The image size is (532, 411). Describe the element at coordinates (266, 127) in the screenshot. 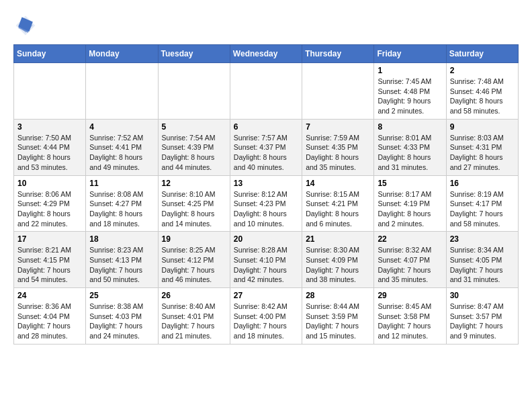

I see `day-number: 6` at that location.